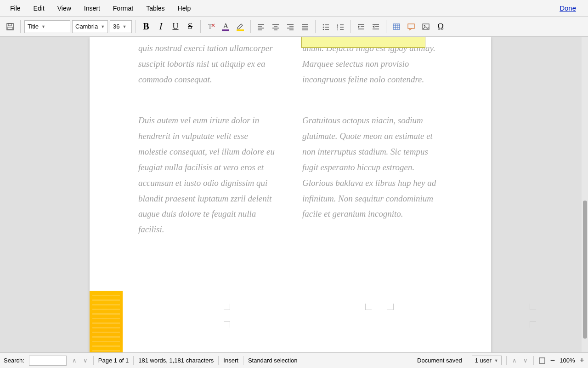  I want to click on menu-edit: Edit, so click(39, 8).